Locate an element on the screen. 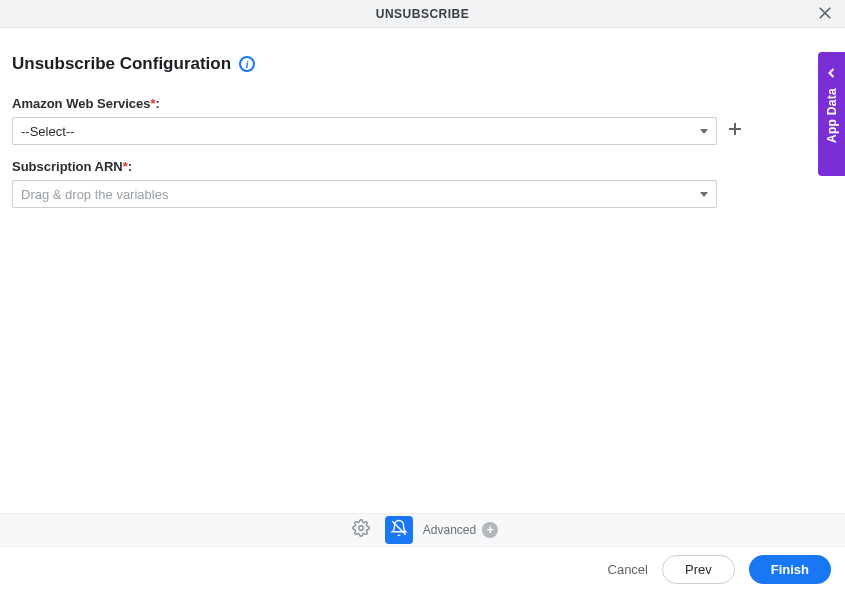 The width and height of the screenshot is (845, 591). close-button is located at coordinates (825, 14).